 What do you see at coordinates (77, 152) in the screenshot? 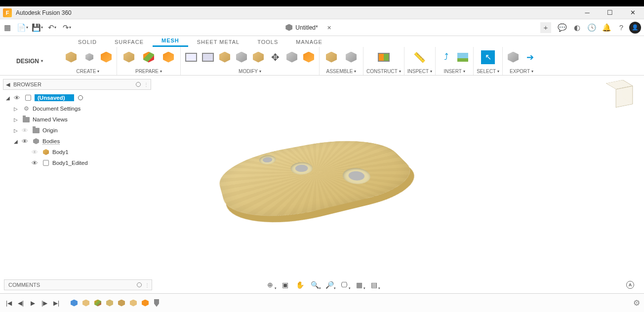
I see `tree-body1: 👁 Body1` at bounding box center [77, 152].